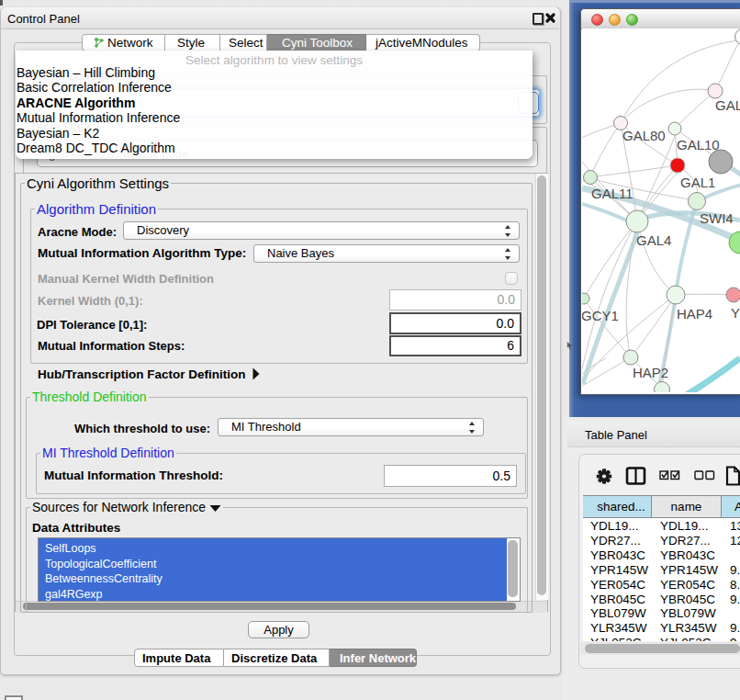  I want to click on svg-text: HAP2, so click(650, 373).